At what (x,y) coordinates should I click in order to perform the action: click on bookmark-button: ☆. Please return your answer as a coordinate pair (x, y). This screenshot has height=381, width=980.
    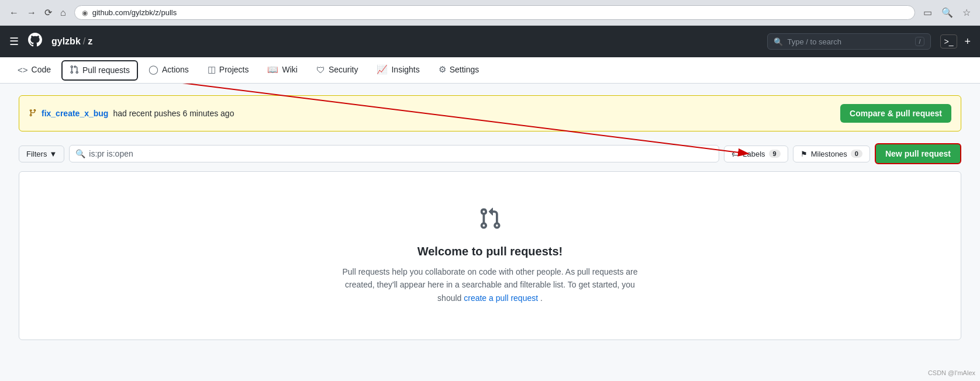
    Looking at the image, I should click on (967, 13).